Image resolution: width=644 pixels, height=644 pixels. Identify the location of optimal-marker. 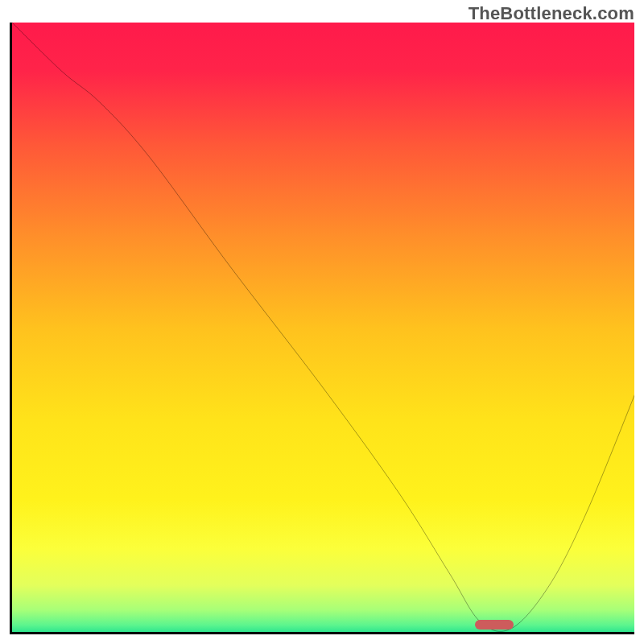
(494, 625).